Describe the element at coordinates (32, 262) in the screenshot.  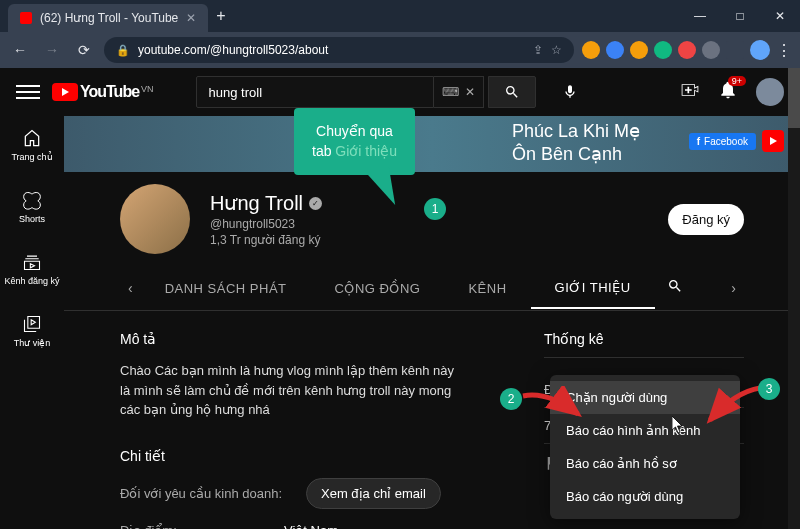
I see `subscriptions-icon` at that location.